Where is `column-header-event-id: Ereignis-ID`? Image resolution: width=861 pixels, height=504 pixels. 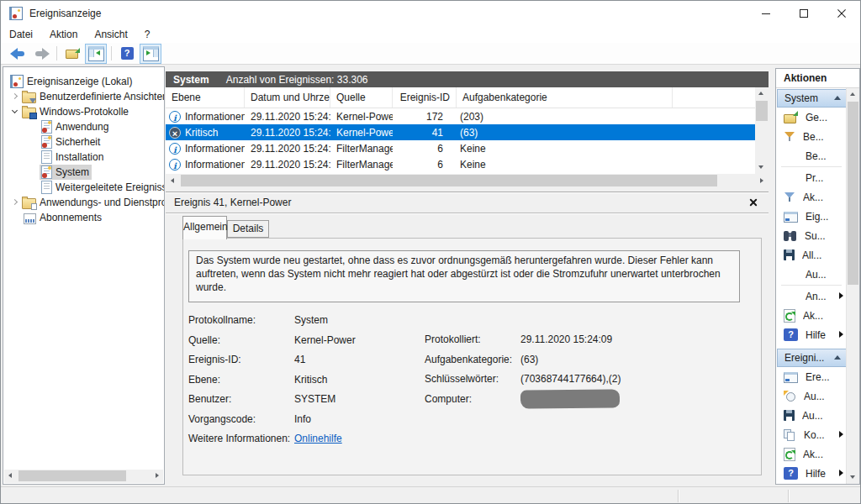 column-header-event-id: Ereignis-ID is located at coordinates (425, 97).